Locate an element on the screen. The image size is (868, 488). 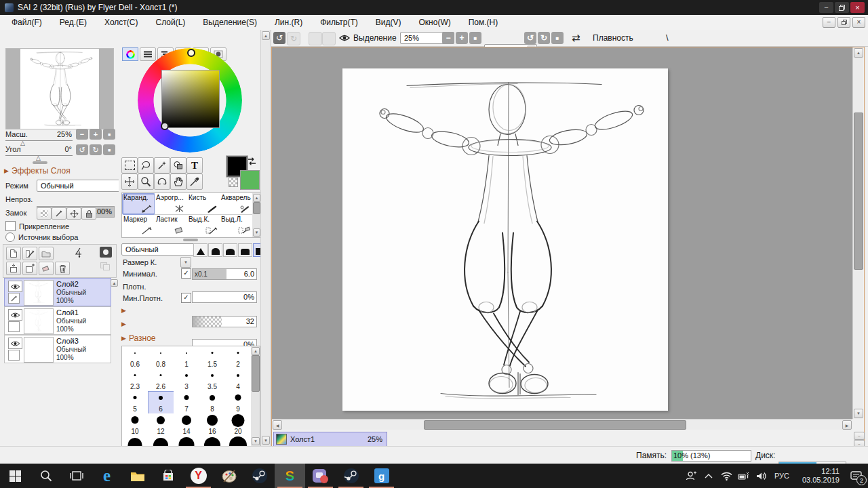
menu-layer: Слой(L) is located at coordinates (170, 22).